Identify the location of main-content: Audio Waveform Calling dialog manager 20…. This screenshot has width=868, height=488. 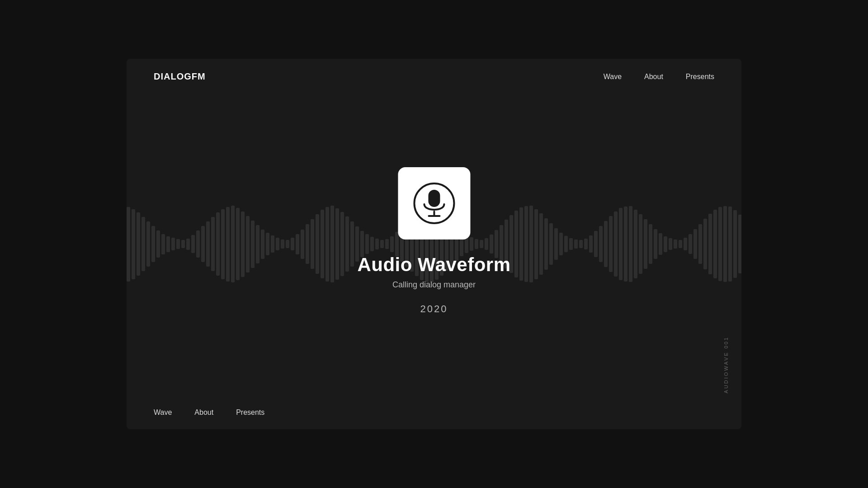
(434, 241).